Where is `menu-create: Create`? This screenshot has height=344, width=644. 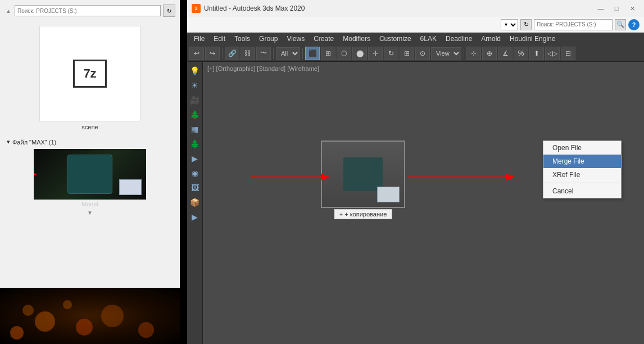 menu-create: Create is located at coordinates (324, 39).